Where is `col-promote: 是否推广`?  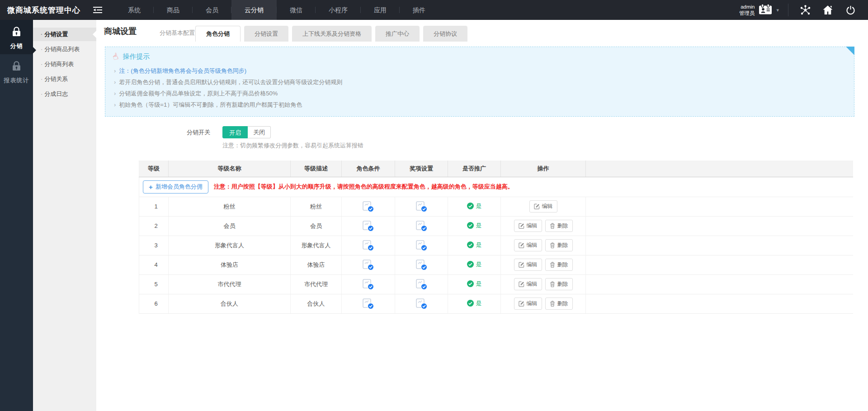 col-promote: 是否推广 is located at coordinates (475, 169).